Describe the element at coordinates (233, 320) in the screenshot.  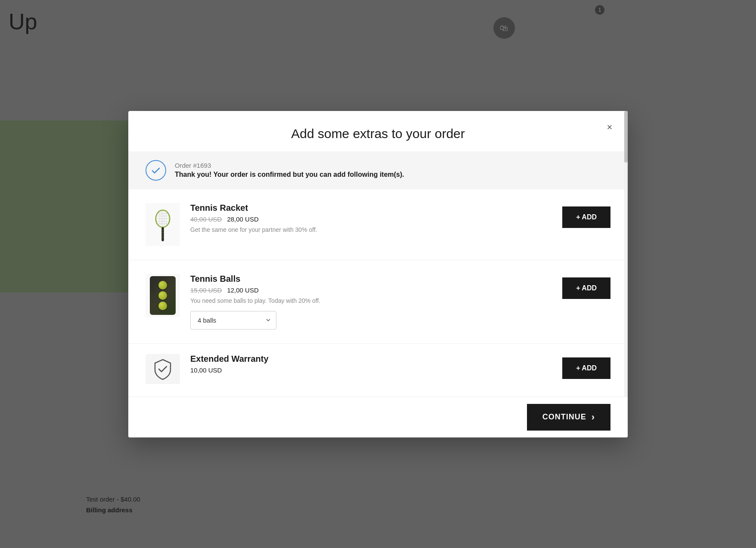
I see `quantity-select-balls: 1 ball 2 balls 3 balls 4 balls 6 balls` at that location.